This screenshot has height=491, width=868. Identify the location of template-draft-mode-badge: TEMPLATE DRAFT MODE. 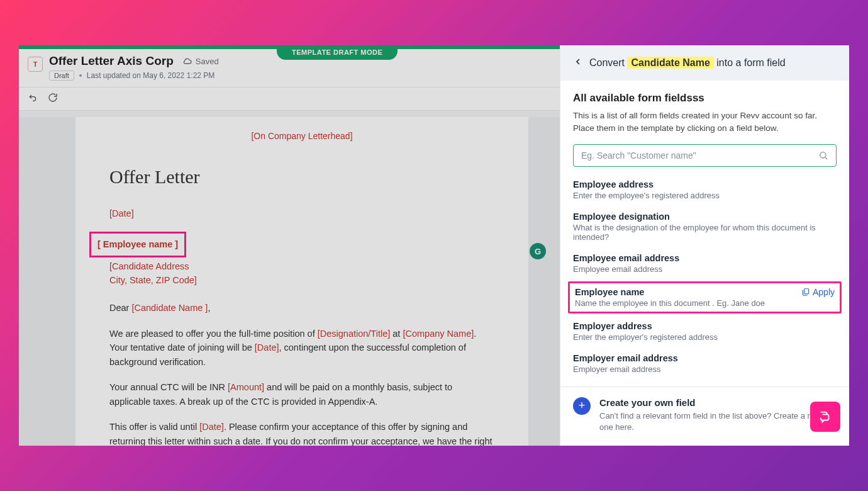
(337, 53).